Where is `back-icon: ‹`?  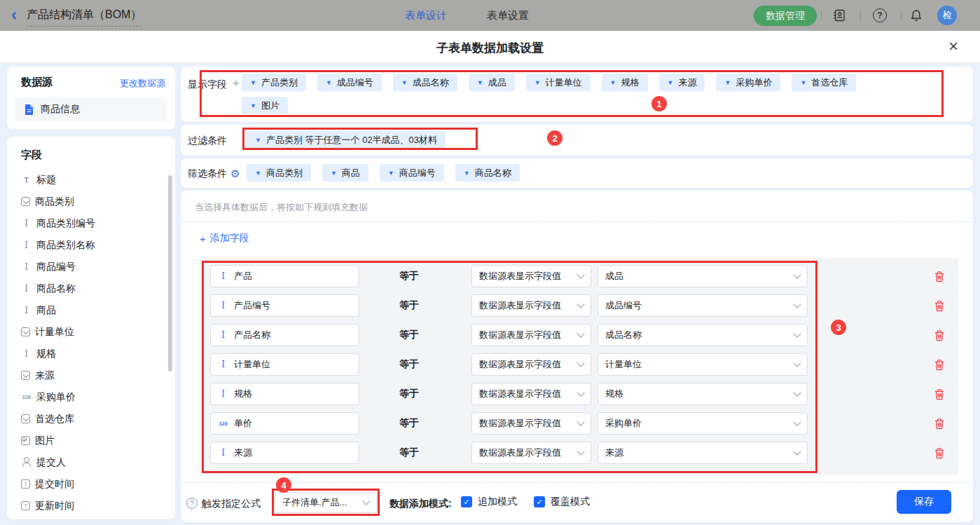 back-icon: ‹ is located at coordinates (14, 15).